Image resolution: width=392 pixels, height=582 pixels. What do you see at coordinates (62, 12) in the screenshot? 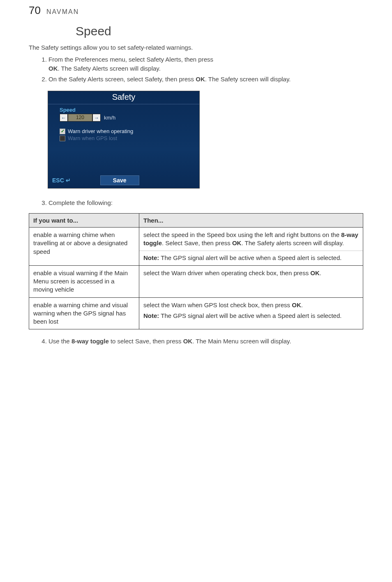
I see `brand-label: NAVMAN` at bounding box center [62, 12].